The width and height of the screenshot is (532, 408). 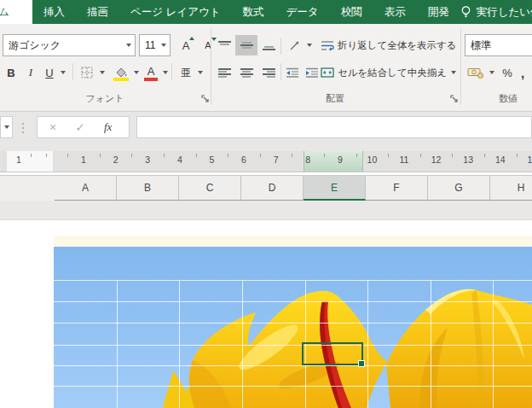 What do you see at coordinates (186, 73) in the screenshot?
I see `phonetic-guide-button: 亜` at bounding box center [186, 73].